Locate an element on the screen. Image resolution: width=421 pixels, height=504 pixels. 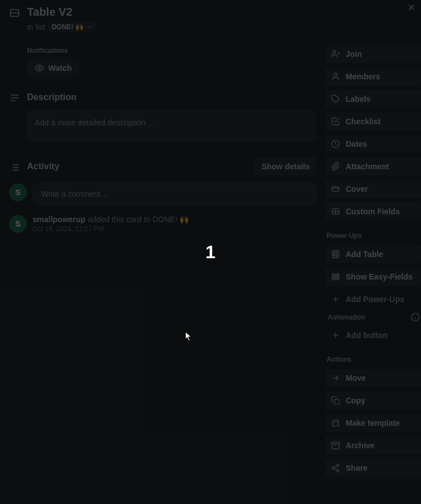
info-icon is located at coordinates (415, 317).